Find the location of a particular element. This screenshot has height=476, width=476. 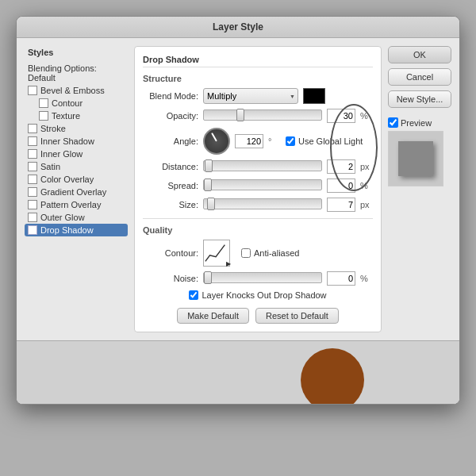

distance-label: Distance: is located at coordinates (171, 167).